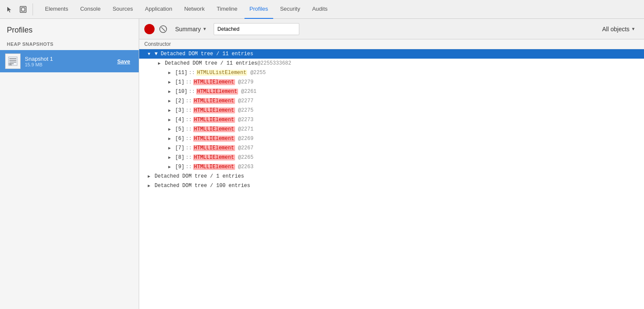 This screenshot has height=309, width=644. I want to click on index-6: [6], so click(180, 139).